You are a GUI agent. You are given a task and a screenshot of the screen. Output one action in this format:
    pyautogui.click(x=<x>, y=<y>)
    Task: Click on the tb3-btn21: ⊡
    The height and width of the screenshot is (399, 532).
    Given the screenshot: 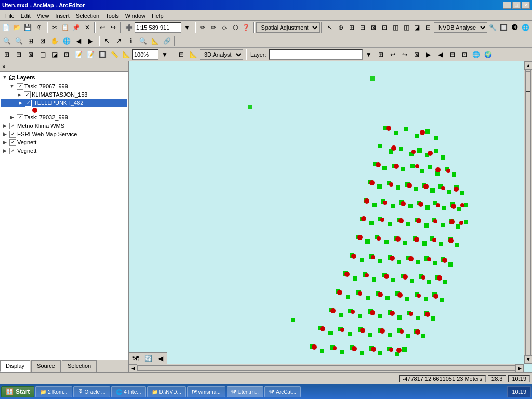 What is the action you would take?
    pyautogui.click(x=464, y=55)
    